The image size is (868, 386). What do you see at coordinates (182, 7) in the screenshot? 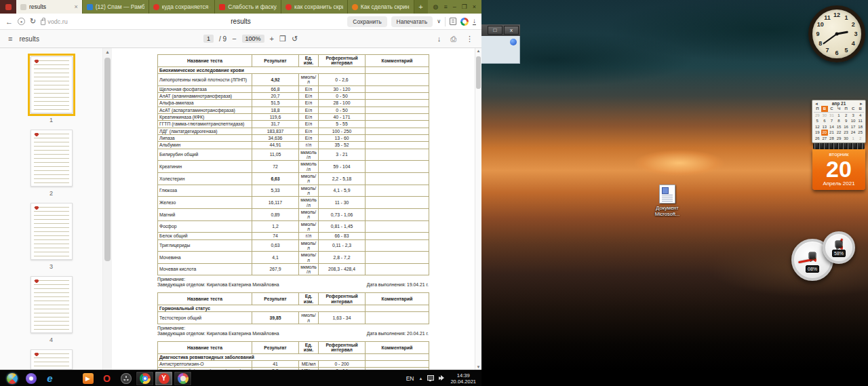
I see `tab-2: куда сохраняется с` at bounding box center [182, 7].